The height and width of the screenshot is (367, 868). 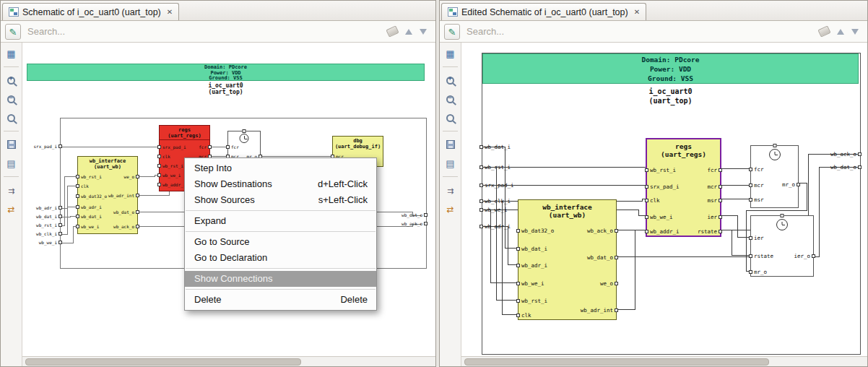 What do you see at coordinates (280, 168) in the screenshot?
I see `menu-item-step-into: Step Into` at bounding box center [280, 168].